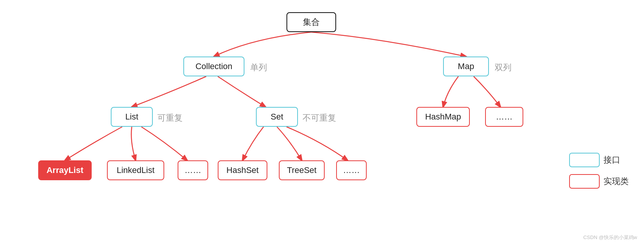 The width and height of the screenshot is (644, 244). I want to click on label-shuanlie: 双列, so click(503, 68).